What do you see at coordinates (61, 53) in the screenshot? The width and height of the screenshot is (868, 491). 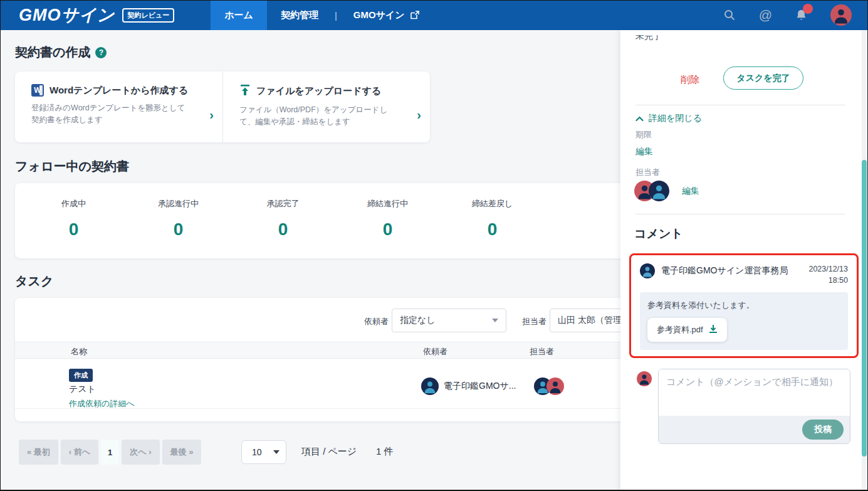 I see `create-section-title: 契約書の作成 ?` at bounding box center [61, 53].